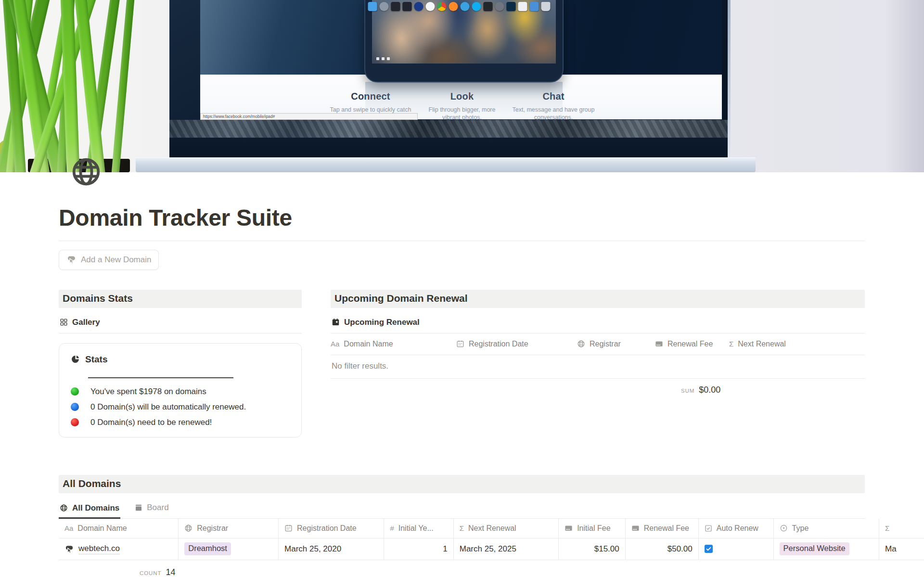  I want to click on cover-tablet-reflection, so click(464, 99).